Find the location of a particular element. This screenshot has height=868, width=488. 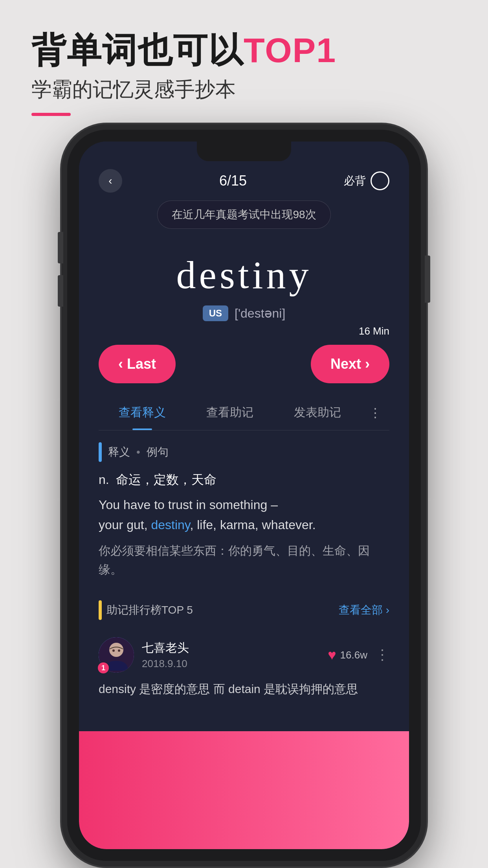

definition-section: 释义 • 例句 n. 命运，定数，天命 You have to trust in… is located at coordinates (244, 511).